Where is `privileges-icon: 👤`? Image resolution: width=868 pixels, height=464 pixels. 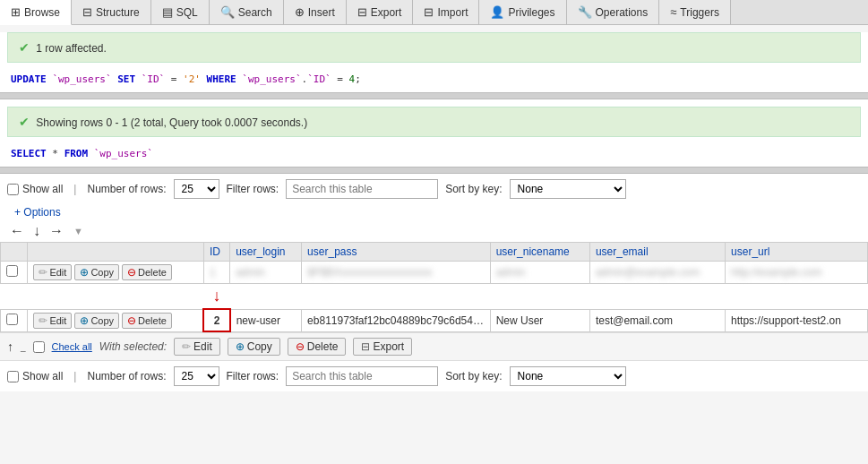
privileges-icon: 👤 is located at coordinates (497, 13).